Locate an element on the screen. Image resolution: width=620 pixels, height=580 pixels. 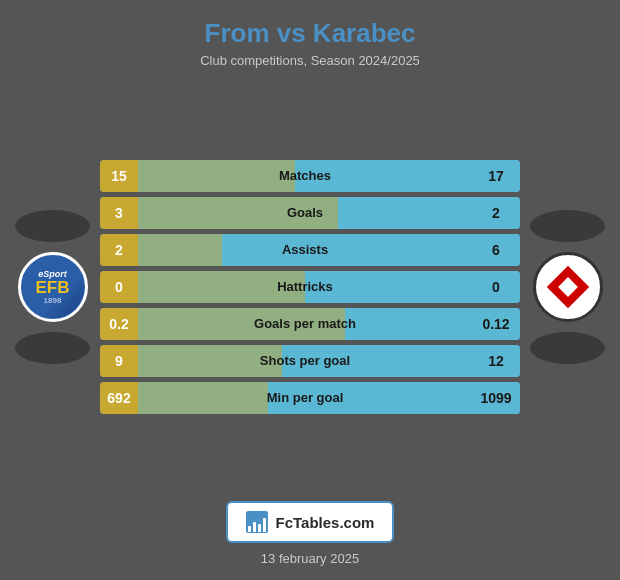
stat-row: 15Matches17 is located at coordinates (310, 176).